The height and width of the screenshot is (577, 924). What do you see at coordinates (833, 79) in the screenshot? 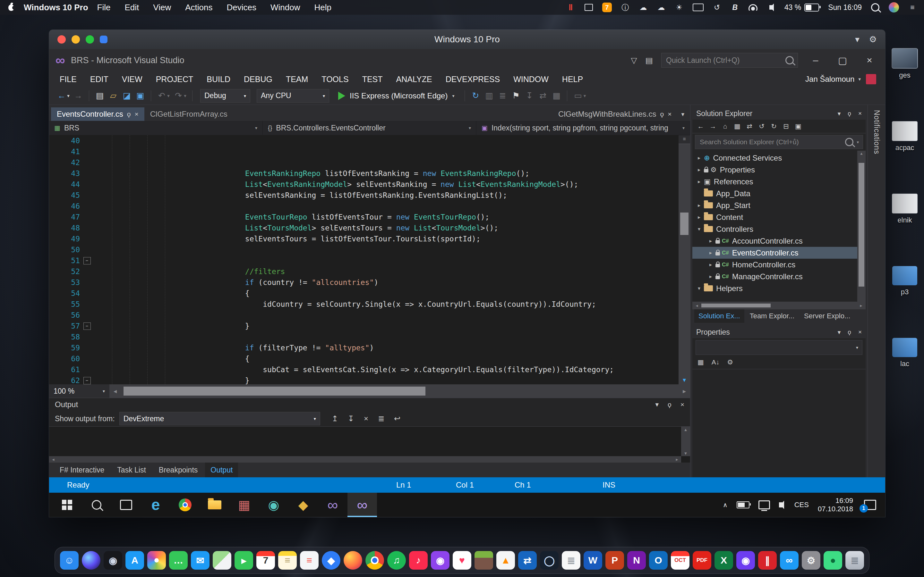
I see `user-account-menu: Jan Šalomoun ▾` at bounding box center [833, 79].